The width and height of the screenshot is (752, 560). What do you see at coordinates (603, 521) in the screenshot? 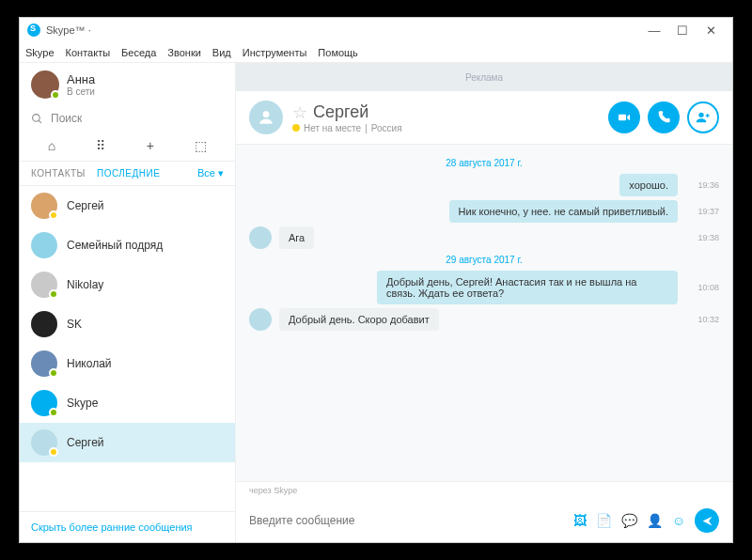
I see `attach-file-icon: 📄` at bounding box center [603, 521].